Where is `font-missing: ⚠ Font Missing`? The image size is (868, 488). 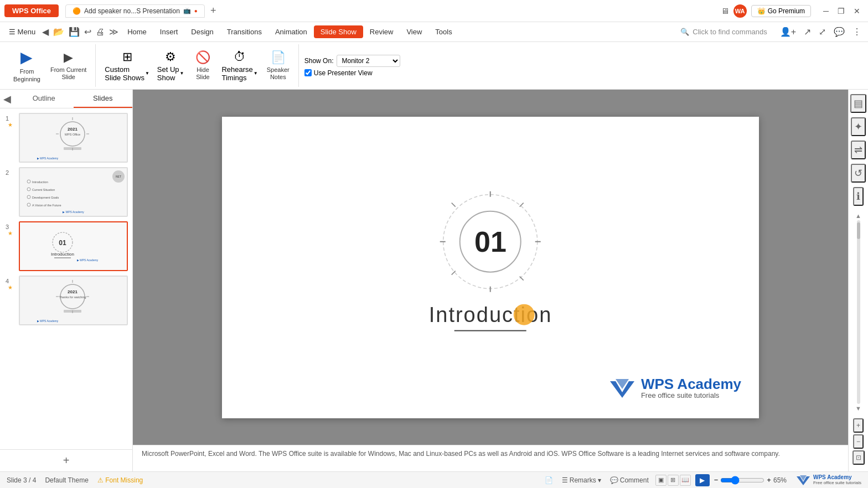 font-missing: ⚠ Font Missing is located at coordinates (120, 480).